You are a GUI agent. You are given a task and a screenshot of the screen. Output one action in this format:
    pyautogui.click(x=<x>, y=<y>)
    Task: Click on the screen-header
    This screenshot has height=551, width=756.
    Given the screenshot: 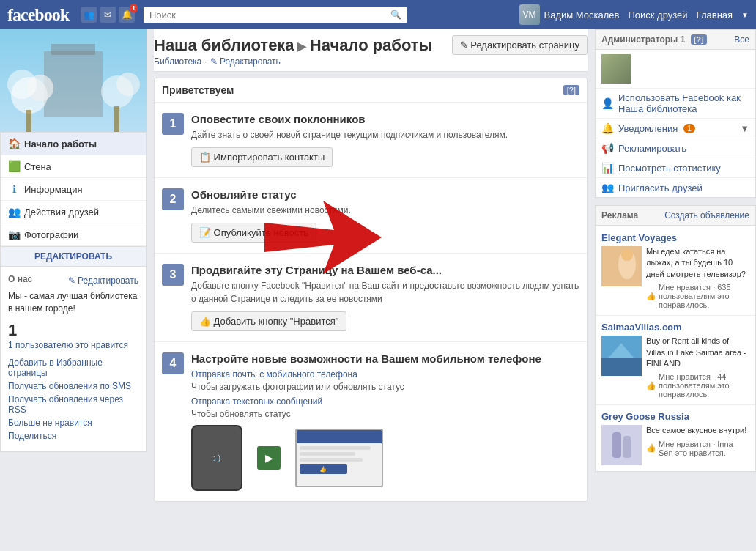 What is the action you would take?
    pyautogui.click(x=339, y=437)
    